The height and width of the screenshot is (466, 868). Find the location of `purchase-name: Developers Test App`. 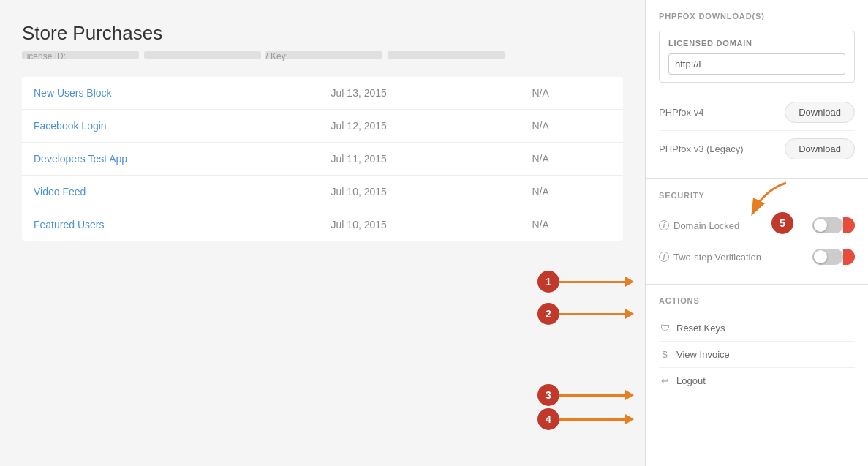

purchase-name: Developers Test App is located at coordinates (171, 159).